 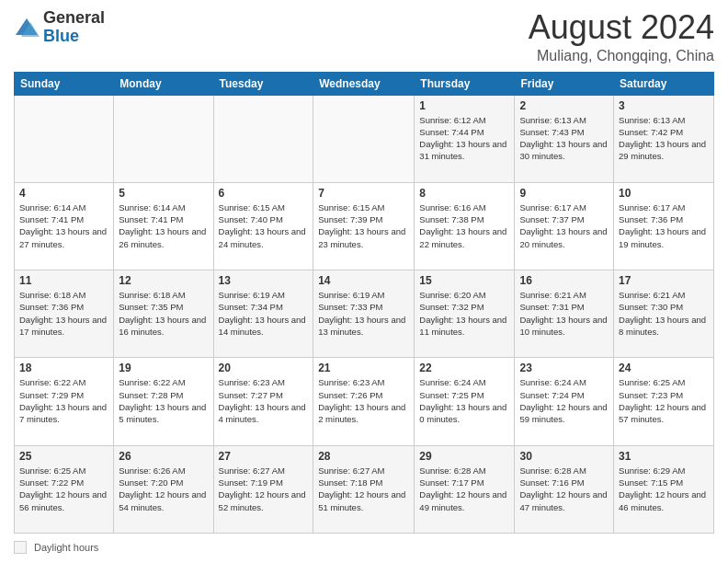 I want to click on day-info: Sunrise: 6:16 AM Sunset: 7:38 PM Dayligh…, so click(x=464, y=226).